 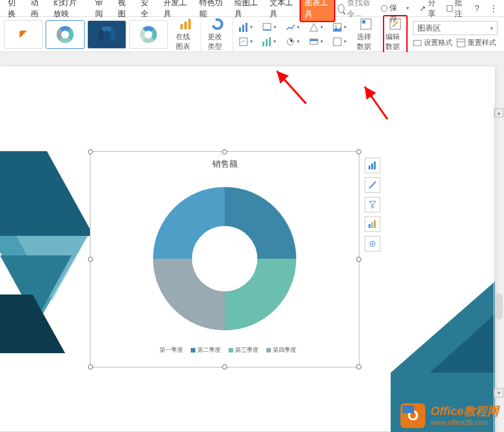 What do you see at coordinates (23, 35) in the screenshot?
I see `stylegroup-icon` at bounding box center [23, 35].